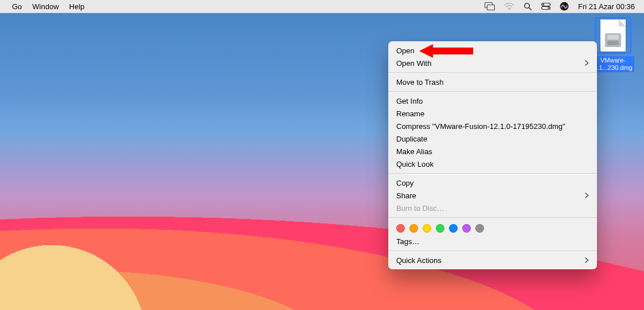 This screenshot has width=644, height=310. I want to click on file-icon, so click(613, 36).